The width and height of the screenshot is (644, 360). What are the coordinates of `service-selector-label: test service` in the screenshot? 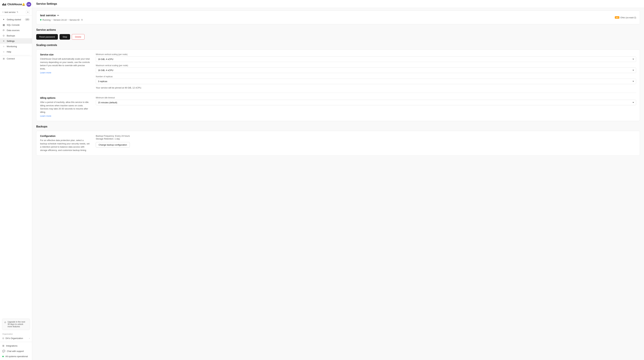 It's located at (10, 12).